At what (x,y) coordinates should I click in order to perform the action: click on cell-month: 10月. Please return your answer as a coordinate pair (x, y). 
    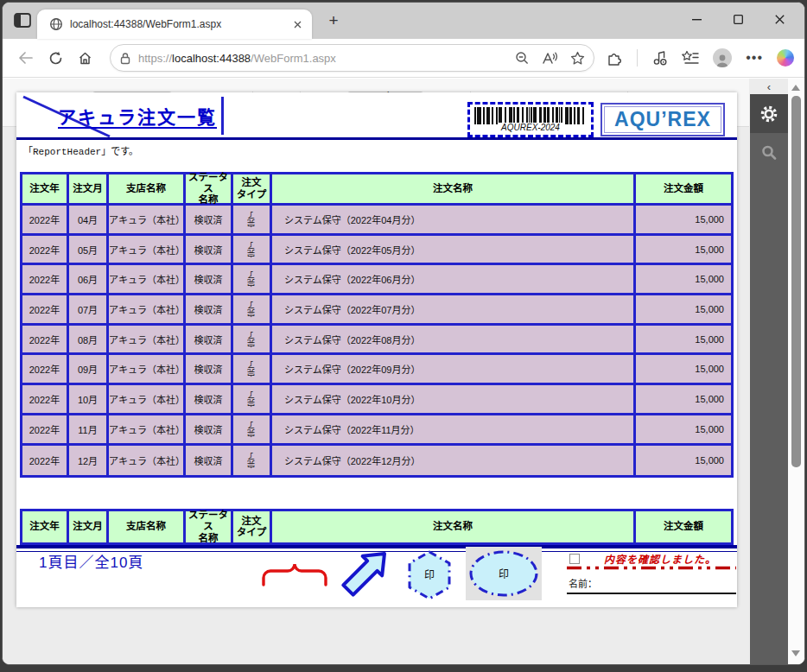
    Looking at the image, I should click on (89, 401).